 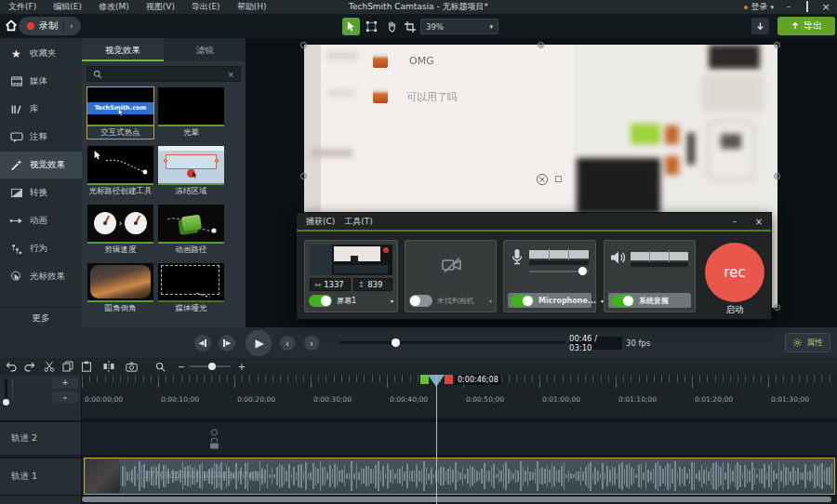 What do you see at coordinates (68, 366) in the screenshot?
I see `copy-button` at bounding box center [68, 366].